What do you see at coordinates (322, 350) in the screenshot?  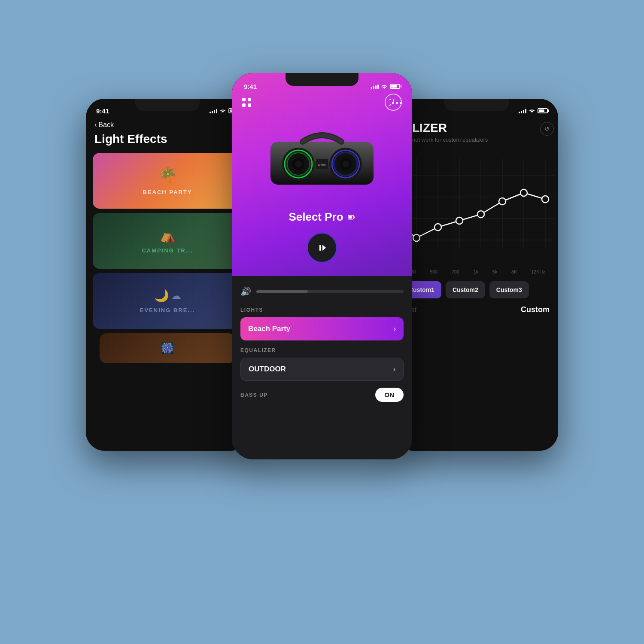 I see `equalizer-section-label: EQUALIZER` at bounding box center [322, 350].